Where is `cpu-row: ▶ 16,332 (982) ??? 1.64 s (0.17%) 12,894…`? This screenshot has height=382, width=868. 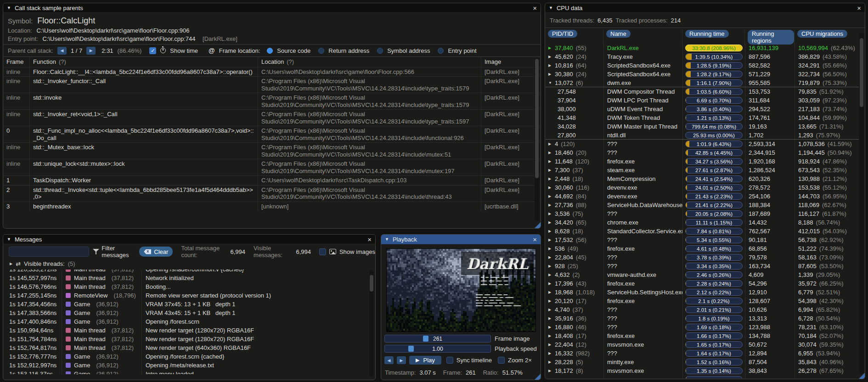
cpu-row: ▶ 16,332 (982) ??? 1.64 s (0.17%) 12,894… is located at coordinates (702, 354).